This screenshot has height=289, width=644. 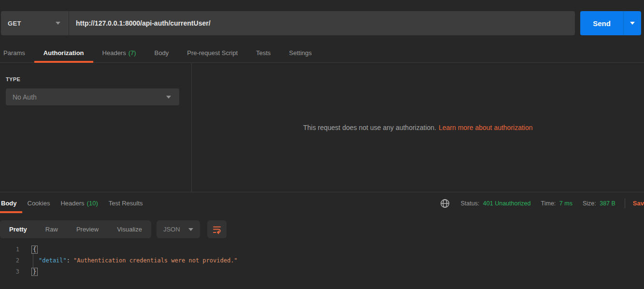 What do you see at coordinates (25, 97) in the screenshot?
I see `auth-type-value: No Auth` at bounding box center [25, 97].